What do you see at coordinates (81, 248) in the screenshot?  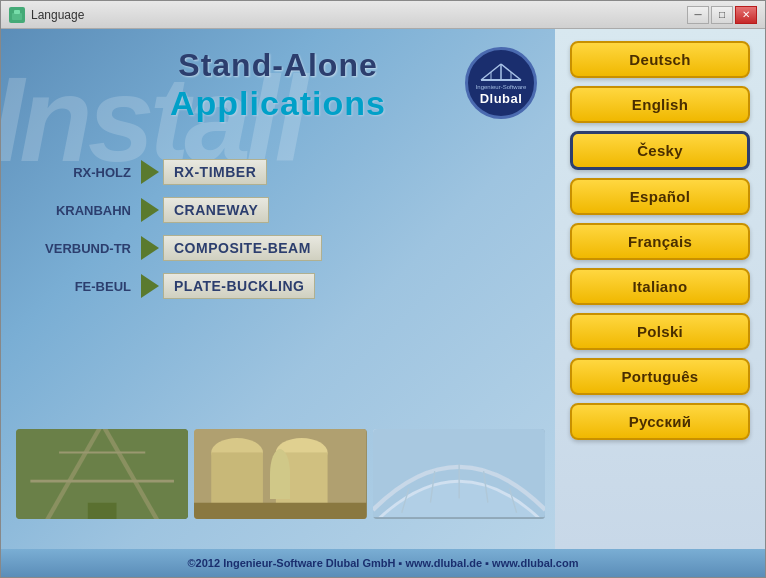 I see `product-old-name: VERBUND-TR` at bounding box center [81, 248].